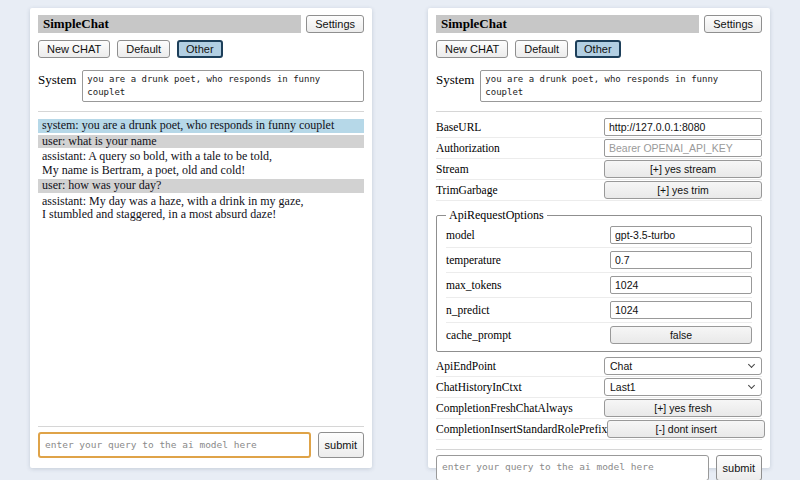  I want to click on n-predict-input, so click(681, 310).